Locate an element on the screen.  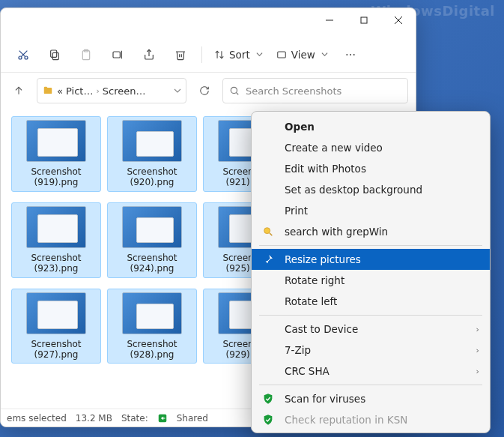
file-item: Screenshot (919).png is located at coordinates (56, 154).